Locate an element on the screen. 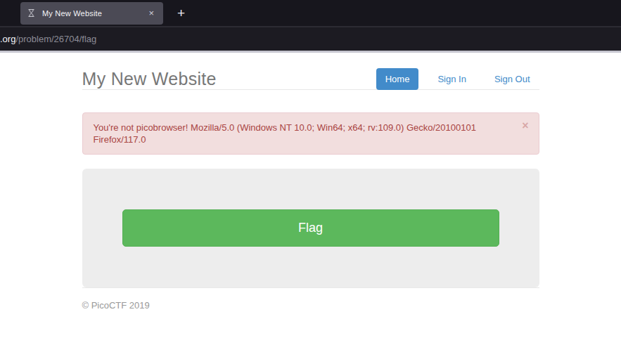 Image resolution: width=621 pixels, height=364 pixels. danger-alert: You're not picobrowser! Mozilla/5.0 (Win… is located at coordinates (311, 134).